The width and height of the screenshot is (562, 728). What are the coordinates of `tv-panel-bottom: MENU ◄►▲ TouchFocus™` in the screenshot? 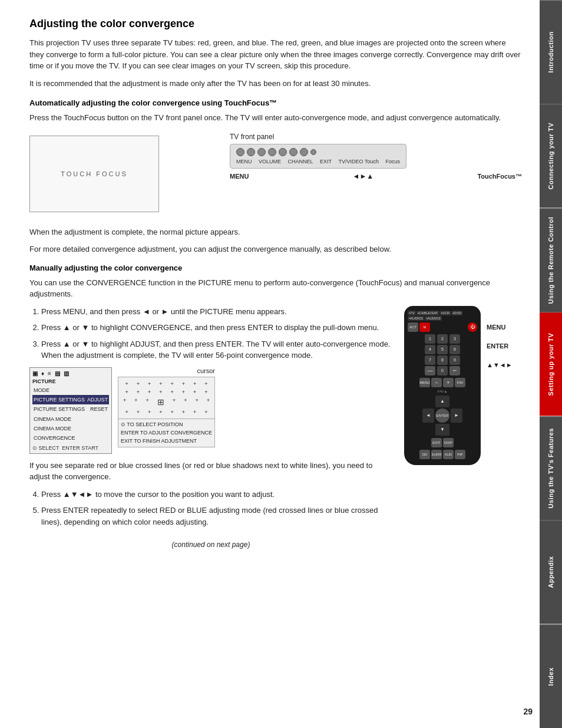 It's located at (376, 176).